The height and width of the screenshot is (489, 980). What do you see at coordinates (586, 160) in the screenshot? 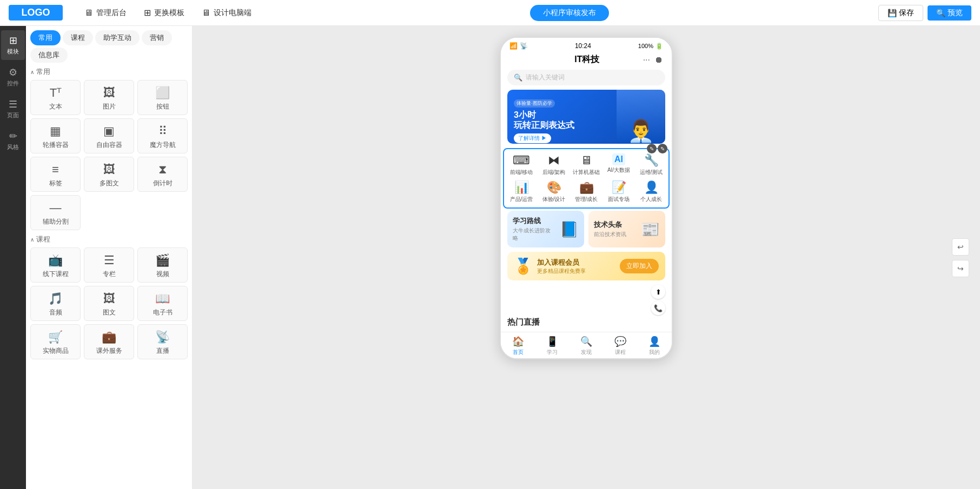
I see `cat-computer-icon: 🖥` at bounding box center [586, 160].